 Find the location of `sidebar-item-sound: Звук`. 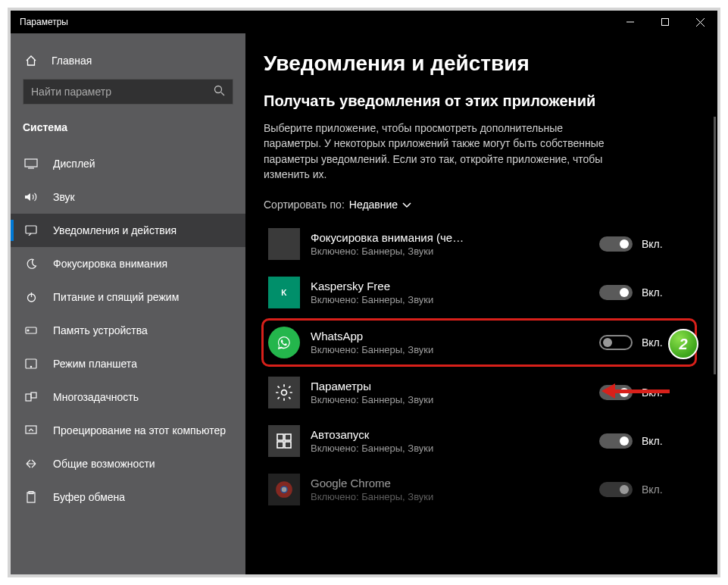

sidebar-item-sound: Звук is located at coordinates (128, 197).